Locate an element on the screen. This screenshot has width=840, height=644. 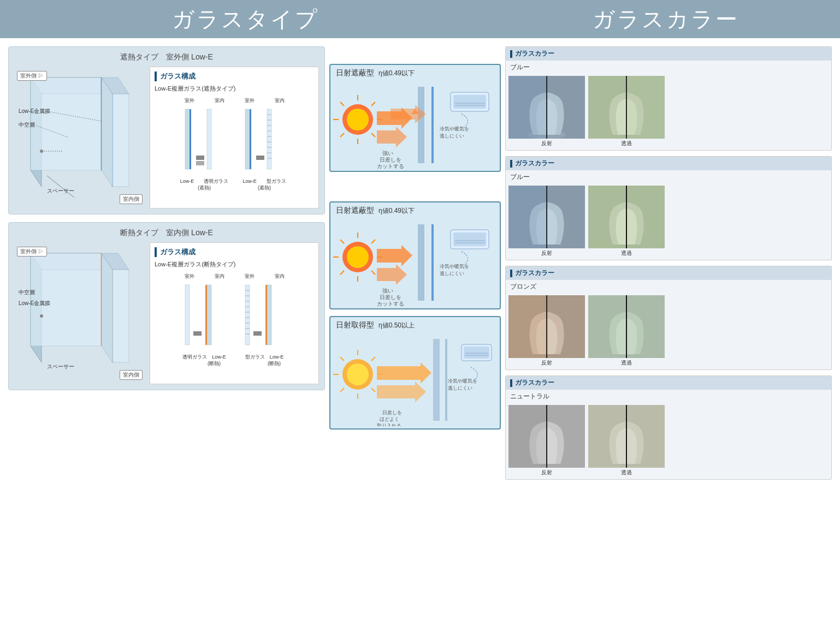
insulate-spacer-label: スペーサー is located at coordinates (61, 367).